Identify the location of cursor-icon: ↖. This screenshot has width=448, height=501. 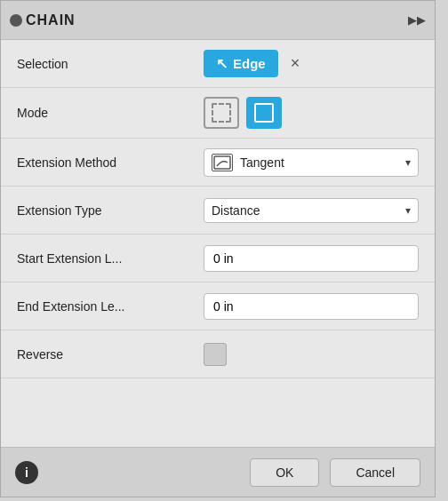
(222, 64).